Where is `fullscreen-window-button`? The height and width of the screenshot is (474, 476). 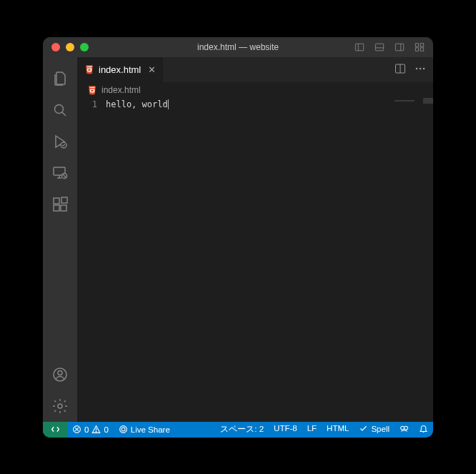
fullscreen-window-button is located at coordinates (84, 47).